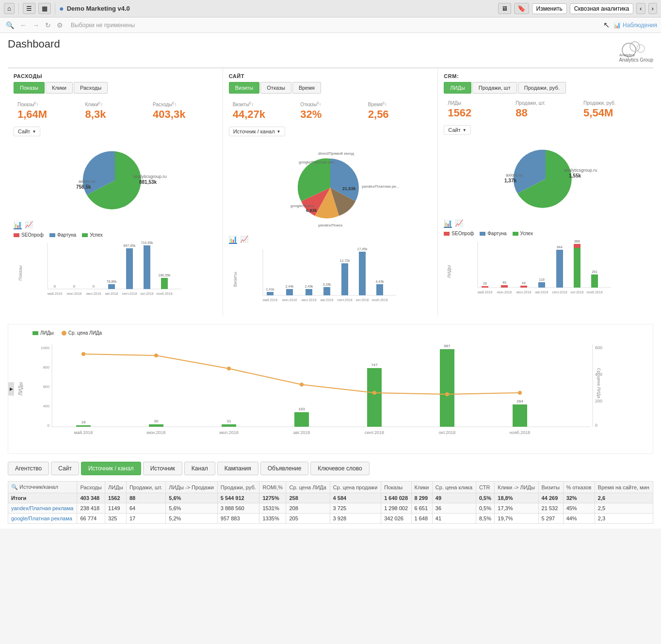 The image size is (661, 644). What do you see at coordinates (47, 333) in the screenshot?
I see `legend-lidy-label: ЛИДы` at bounding box center [47, 333].